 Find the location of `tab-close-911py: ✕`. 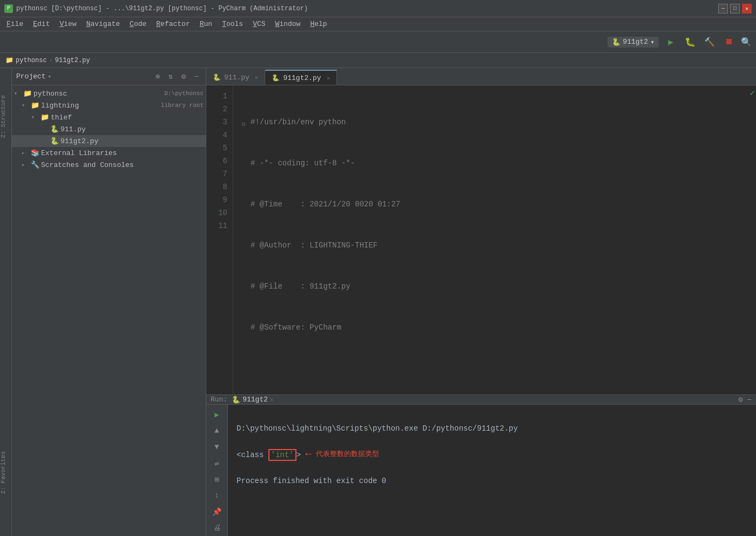

tab-close-911py: ✕ is located at coordinates (257, 78).